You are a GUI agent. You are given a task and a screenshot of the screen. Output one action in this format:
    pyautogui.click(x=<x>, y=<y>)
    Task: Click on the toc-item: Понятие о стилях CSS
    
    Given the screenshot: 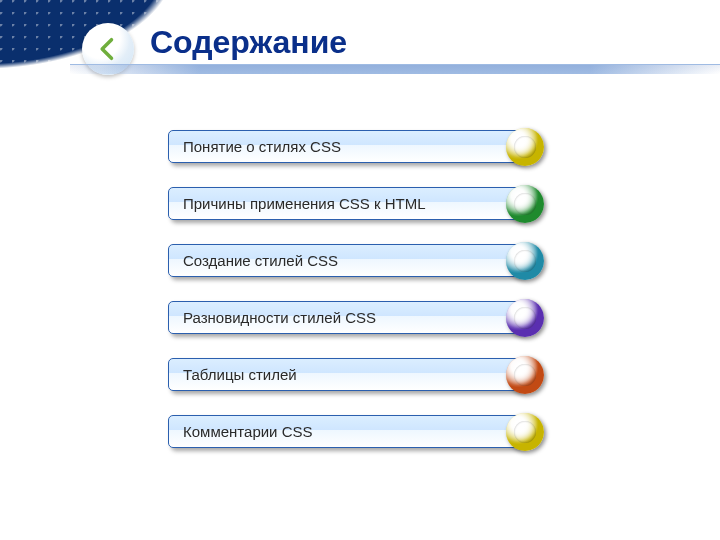 What is the action you would take?
    pyautogui.click(x=346, y=146)
    